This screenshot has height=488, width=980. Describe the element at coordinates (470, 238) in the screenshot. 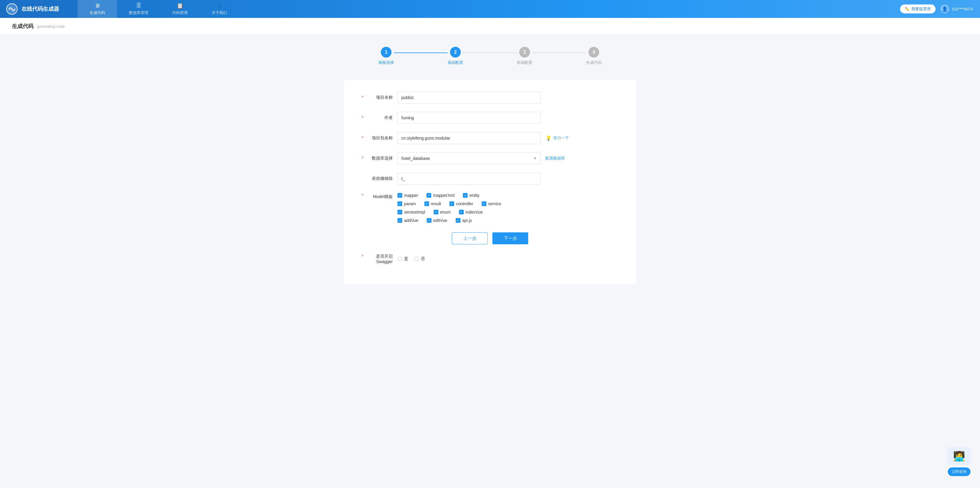

I see `prev-button: 上一步` at that location.